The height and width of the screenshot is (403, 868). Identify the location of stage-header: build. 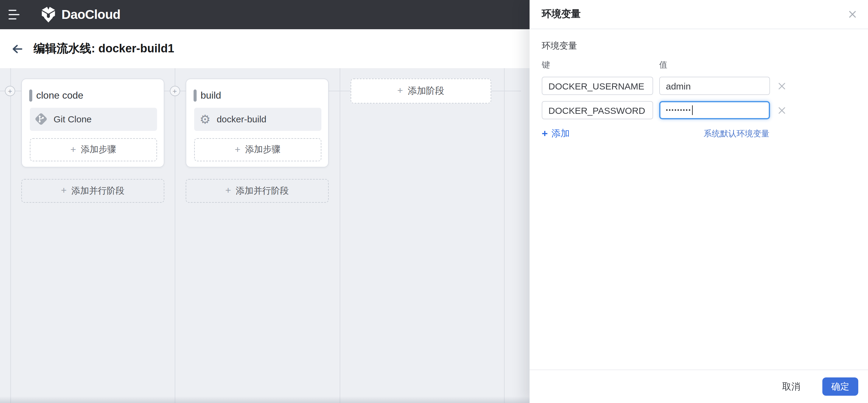
(257, 95).